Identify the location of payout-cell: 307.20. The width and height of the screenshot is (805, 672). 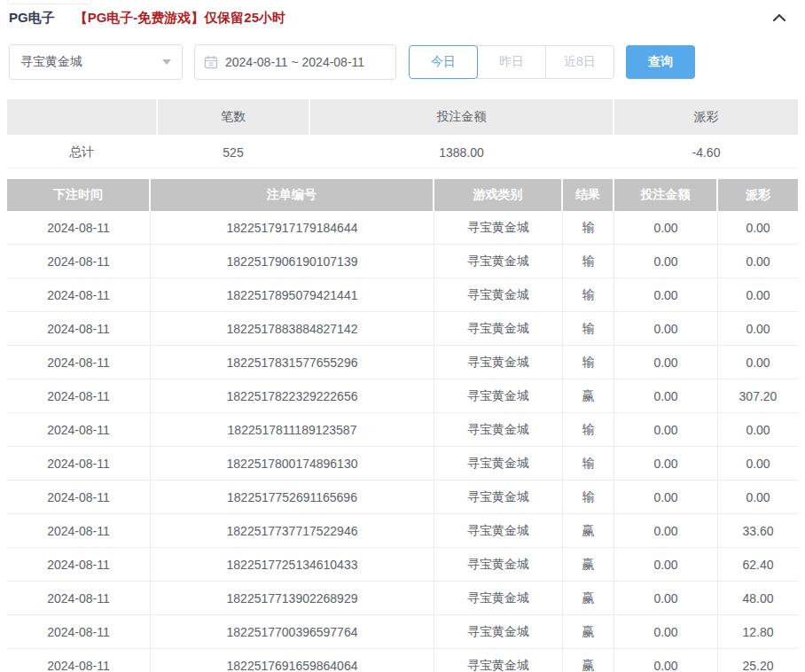
(758, 396).